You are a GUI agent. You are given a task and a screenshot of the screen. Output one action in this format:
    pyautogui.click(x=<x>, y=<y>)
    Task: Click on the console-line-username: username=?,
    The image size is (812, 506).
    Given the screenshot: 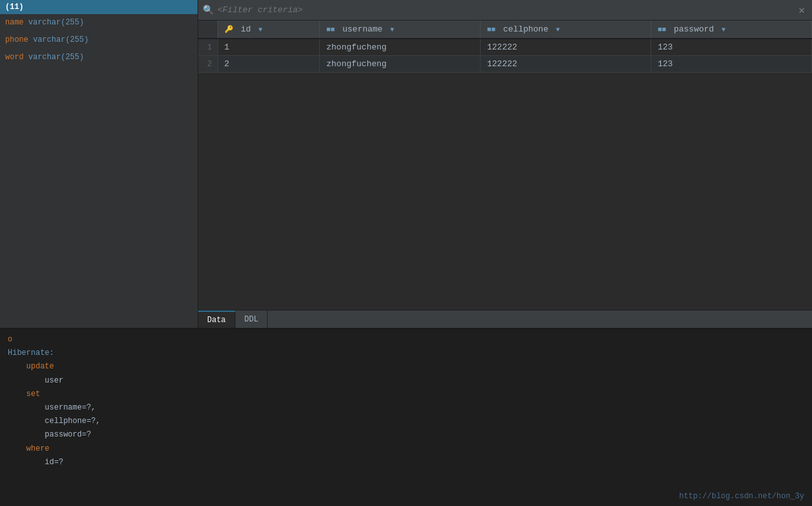 What is the action you would take?
    pyautogui.click(x=406, y=408)
    